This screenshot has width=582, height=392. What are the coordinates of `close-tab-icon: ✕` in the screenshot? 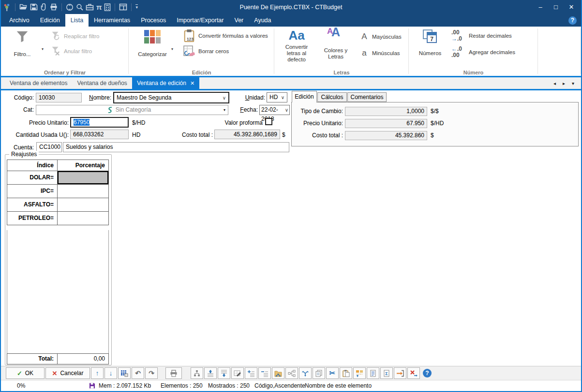 It's located at (193, 83).